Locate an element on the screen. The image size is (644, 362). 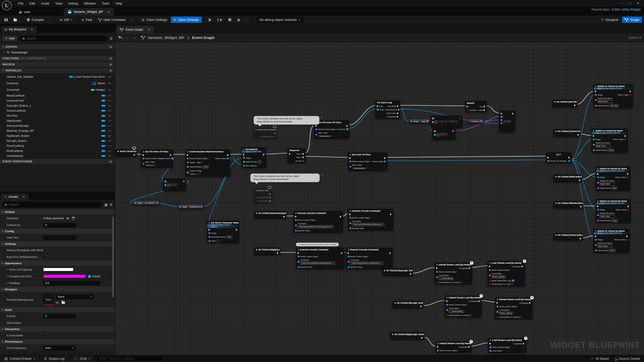
section-macros: MACROS⊕ is located at coordinates (57, 64).